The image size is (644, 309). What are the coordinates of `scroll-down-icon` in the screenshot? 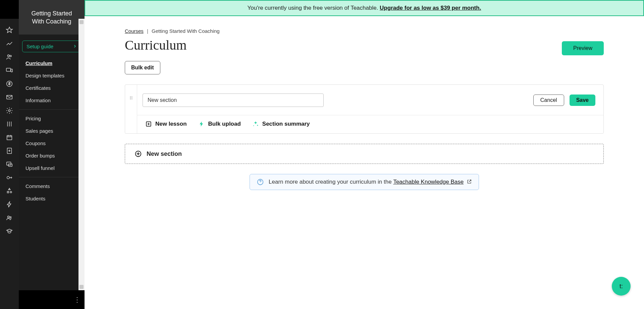 It's located at (82, 287).